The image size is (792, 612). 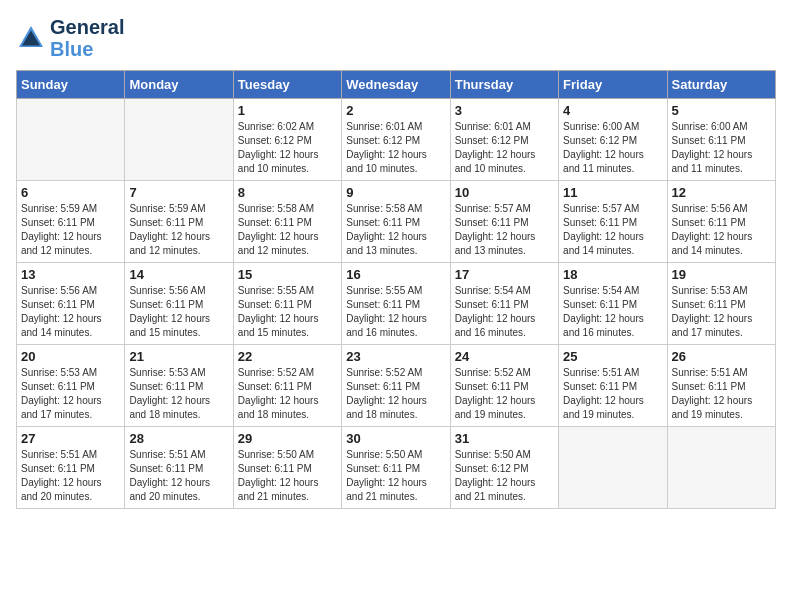 I want to click on day-cell: 31Sunrise: 5:50 AM Sunset: 6:12 PM Dayli…, so click(x=504, y=468).